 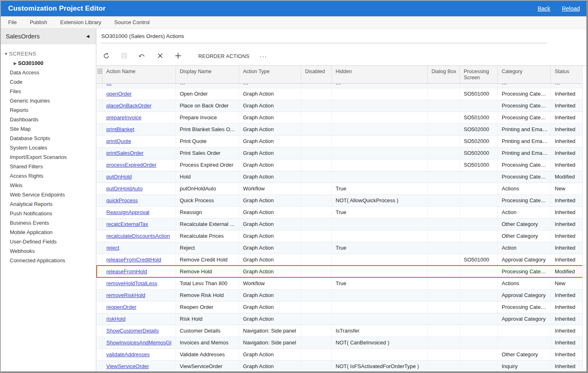 I want to click on action-name-link: …, so click(x=109, y=85).